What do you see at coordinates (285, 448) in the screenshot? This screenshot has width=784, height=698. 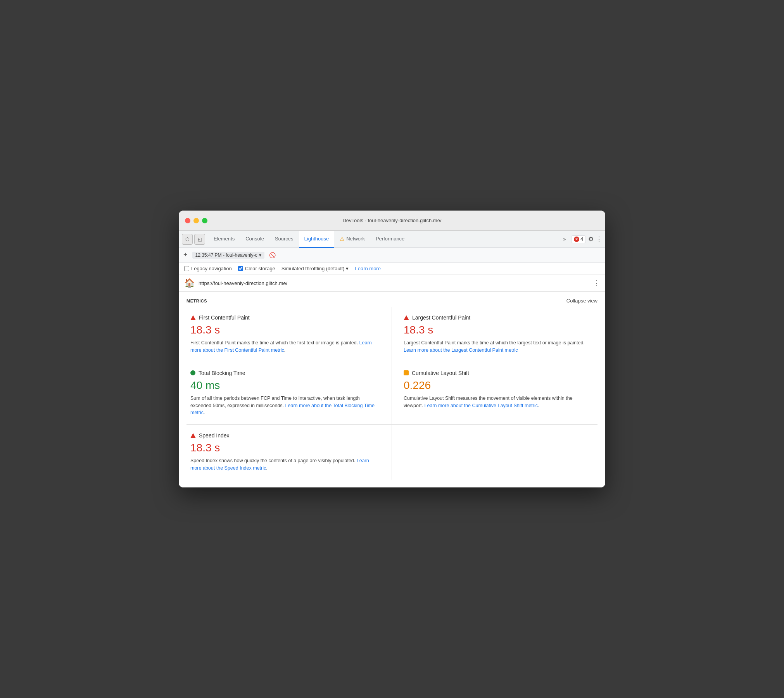 I see `si-value: 18.3 s` at bounding box center [285, 448].